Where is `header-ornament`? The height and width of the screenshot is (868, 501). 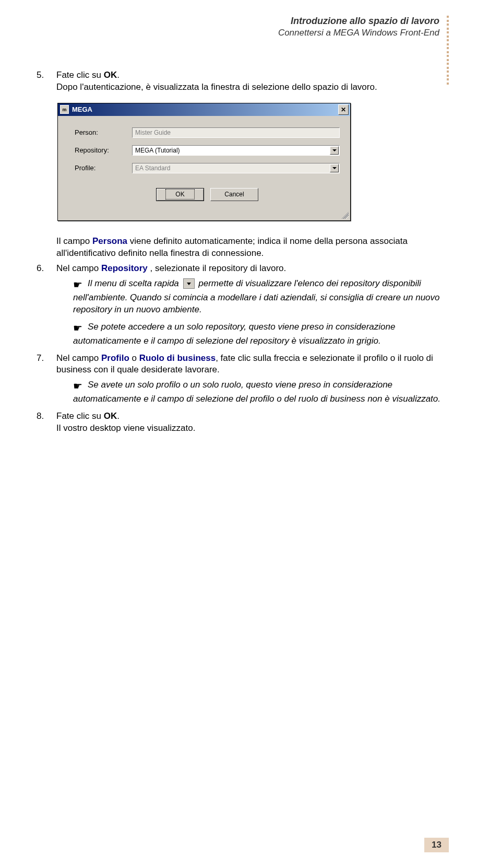
header-ornament is located at coordinates (448, 50).